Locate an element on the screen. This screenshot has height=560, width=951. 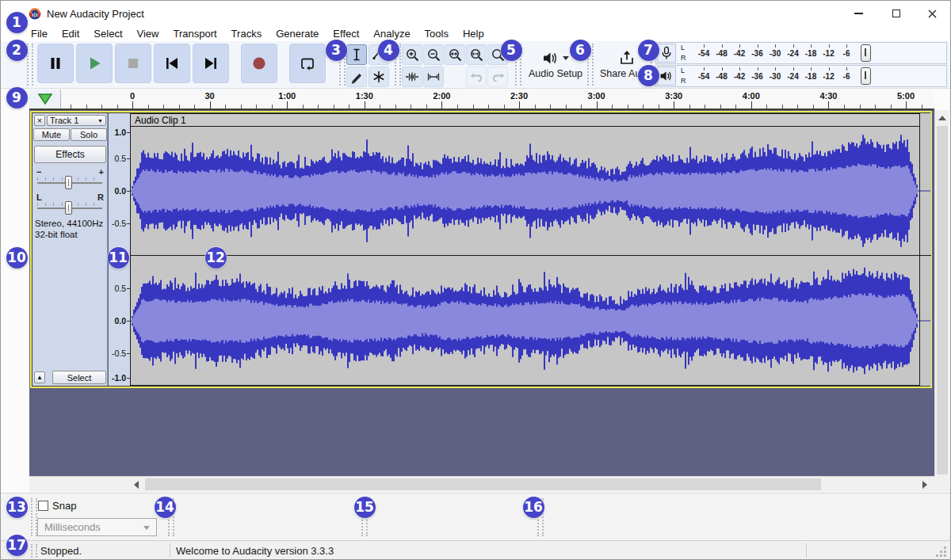
zoom-in-button is located at coordinates (412, 55).